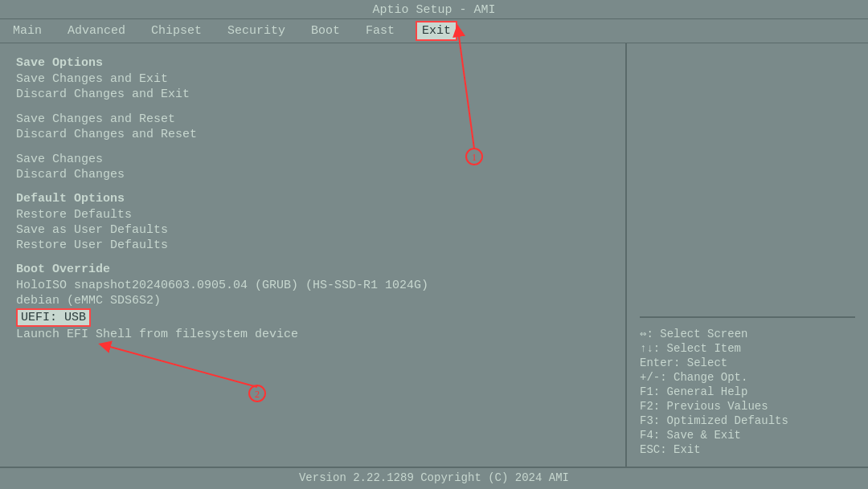 This screenshot has width=868, height=489. I want to click on boot-override-header: Boot Override, so click(313, 270).